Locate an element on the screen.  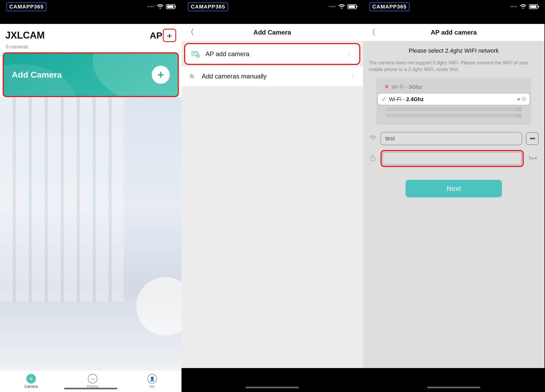
ap-mode-icon is located at coordinates (196, 54).